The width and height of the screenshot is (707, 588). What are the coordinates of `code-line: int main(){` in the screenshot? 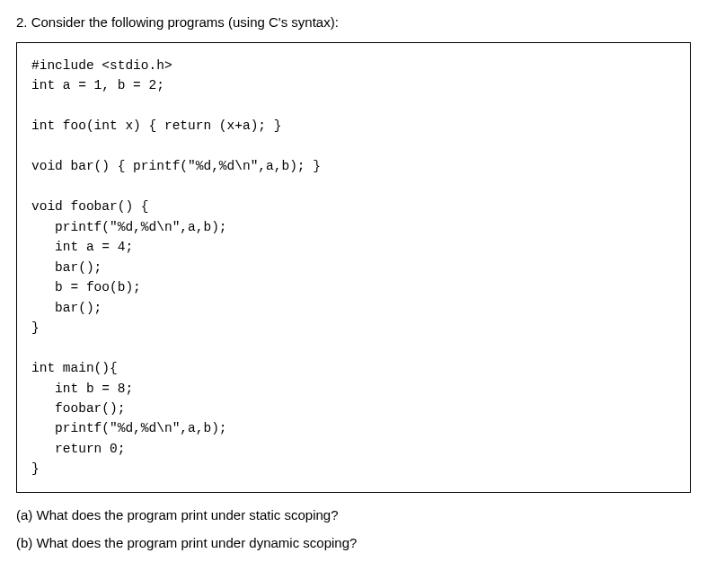 It's located at (75, 368).